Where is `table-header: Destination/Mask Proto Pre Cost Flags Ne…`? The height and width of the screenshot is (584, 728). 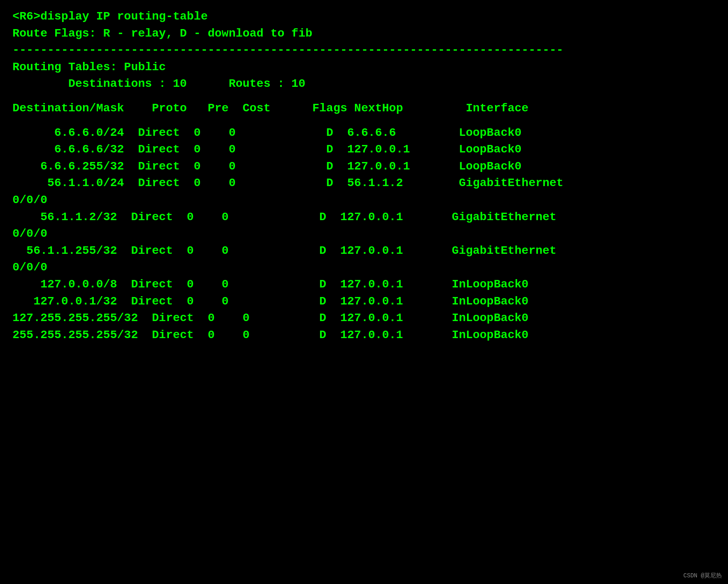
table-header: Destination/Mask Proto Pre Cost Flags Ne… is located at coordinates (364, 109).